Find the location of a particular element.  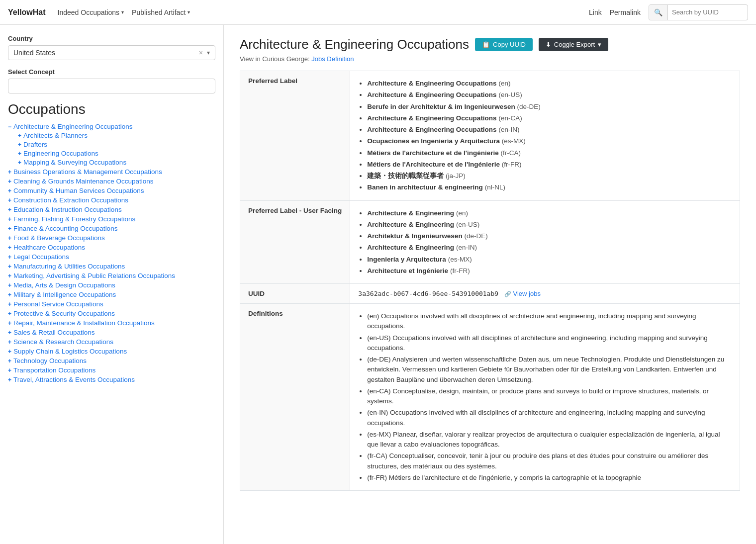

nav-published-artifact: Published Artifact ▾ is located at coordinates (161, 12).